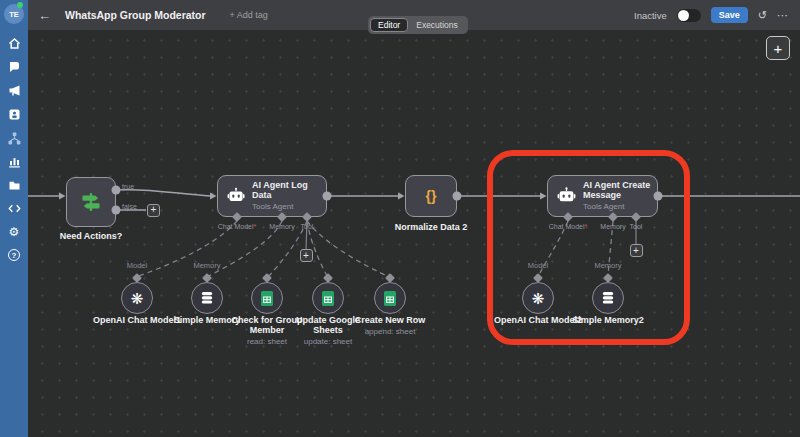 The width and height of the screenshot is (800, 437). Describe the element at coordinates (267, 298) in the screenshot. I see `node-check-for-group-member` at that location.